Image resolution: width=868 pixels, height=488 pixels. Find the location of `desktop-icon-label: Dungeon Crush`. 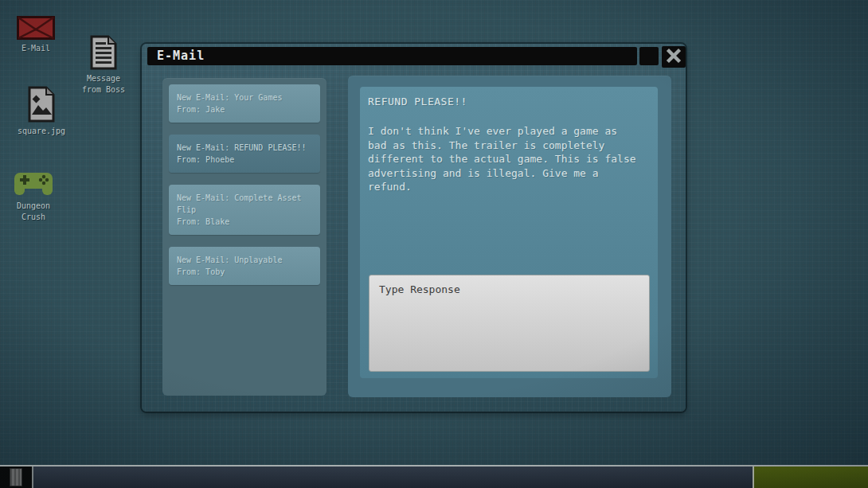

desktop-icon-label: Dungeon Crush is located at coordinates (33, 212).